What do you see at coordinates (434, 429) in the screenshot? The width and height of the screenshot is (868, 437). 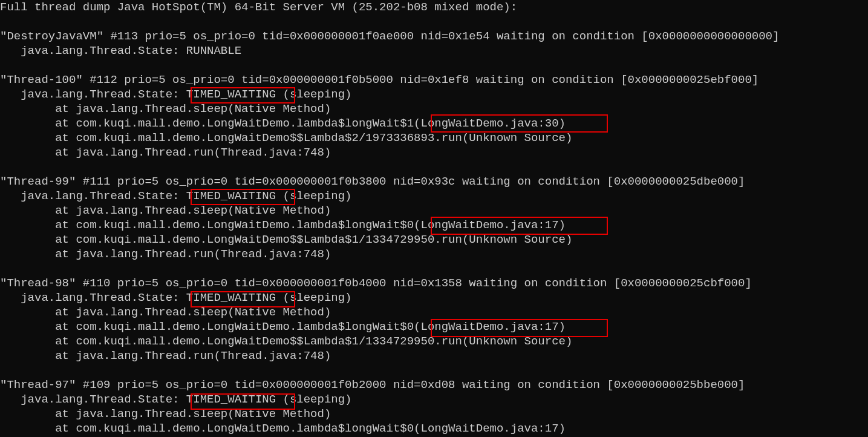 I see `stack-frame: at com.kuqi.mall.demo.LongWaitDemo.lambd…` at bounding box center [434, 429].